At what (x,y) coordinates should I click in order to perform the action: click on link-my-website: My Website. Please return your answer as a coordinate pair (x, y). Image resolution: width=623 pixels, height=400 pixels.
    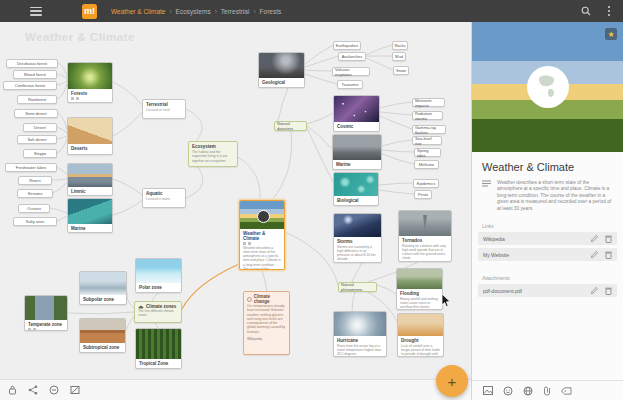
    Looking at the image, I should click on (537, 255).